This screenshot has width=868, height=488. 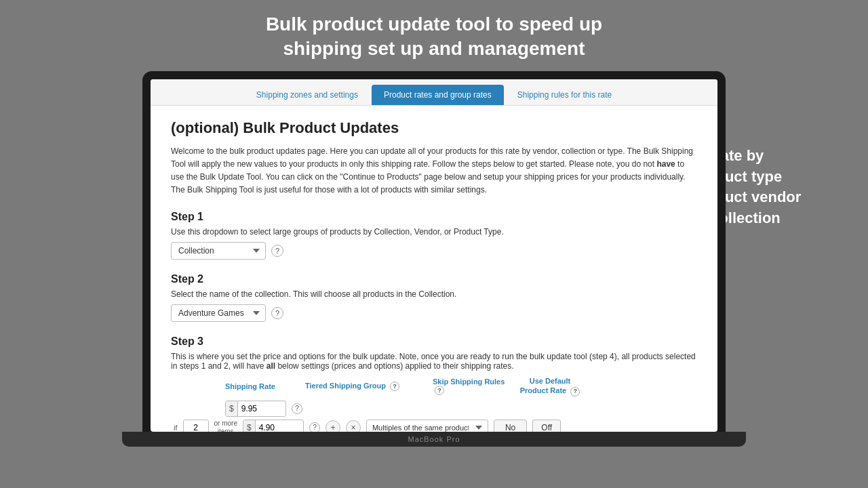 What do you see at coordinates (273, 426) in the screenshot?
I see `row2-price-field: $` at bounding box center [273, 426].